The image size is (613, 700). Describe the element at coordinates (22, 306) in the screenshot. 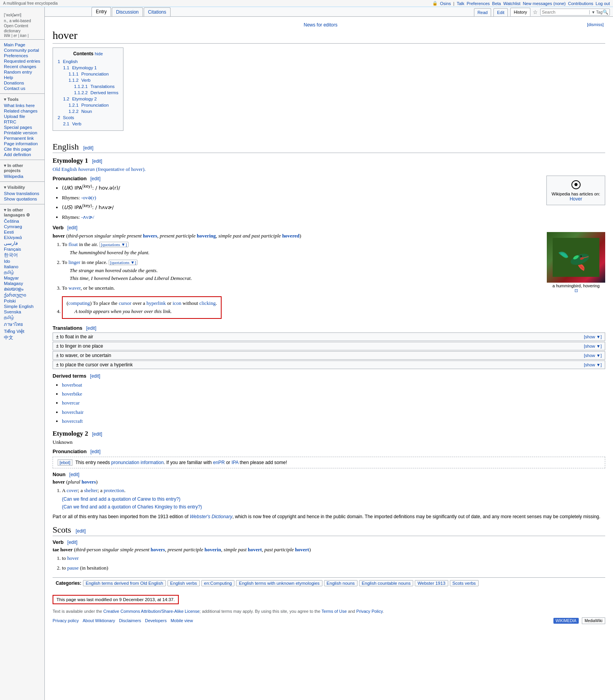

I see `sidebar-item-simple: Simple English` at that location.